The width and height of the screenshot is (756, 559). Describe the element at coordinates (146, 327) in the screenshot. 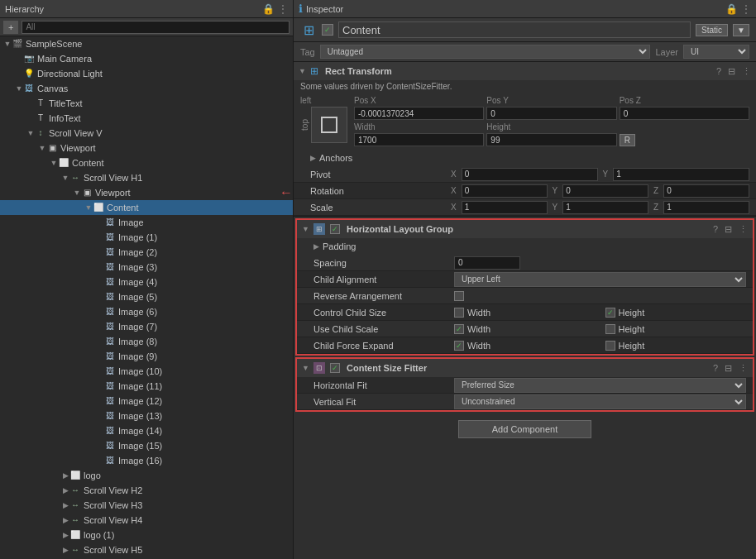

I see `tree-item-image7: 🖼 Image (7)` at that location.